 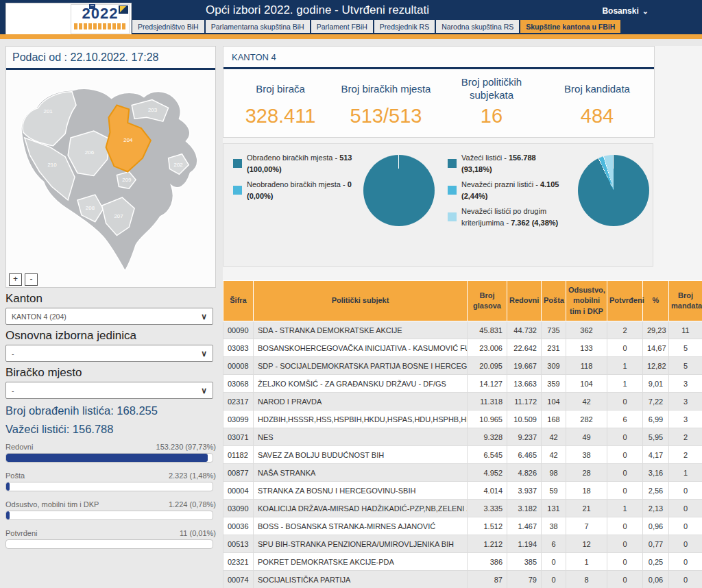 What do you see at coordinates (169, 26) in the screenshot?
I see `tab-predsjedni-tvo-bih: Predsjedništvo BiH` at bounding box center [169, 26].